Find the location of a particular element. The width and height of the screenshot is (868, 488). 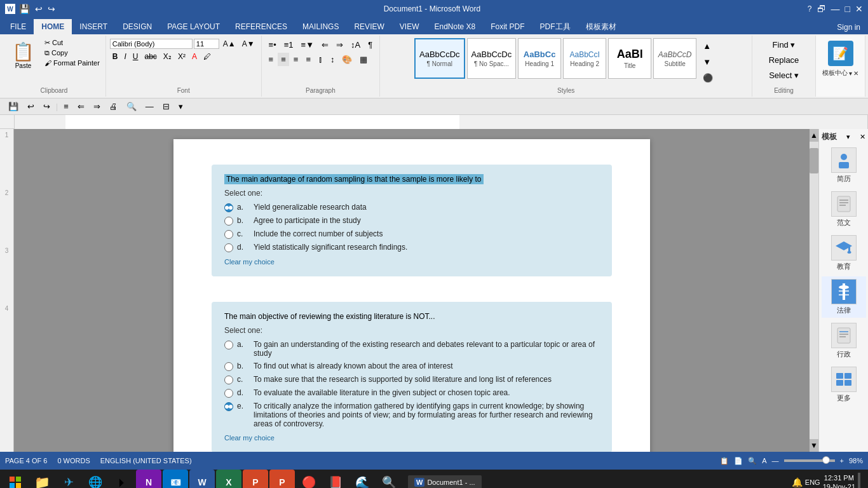

tab-file: FILE is located at coordinates (18, 27).